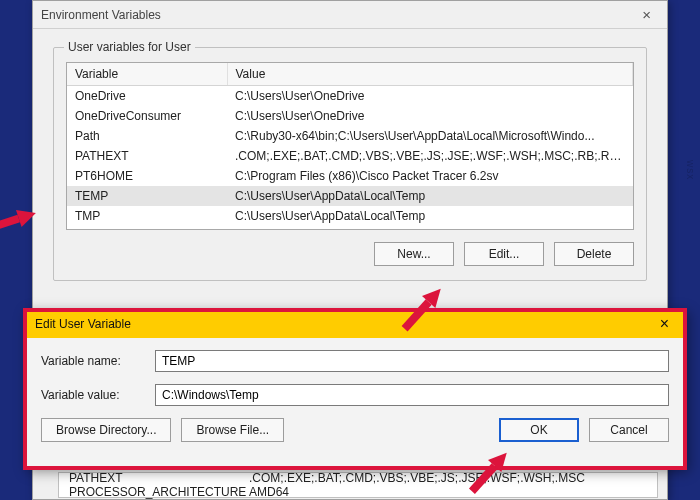 This screenshot has height=500, width=700. Describe the element at coordinates (147, 136) in the screenshot. I see `cell-variable: Path` at that location.